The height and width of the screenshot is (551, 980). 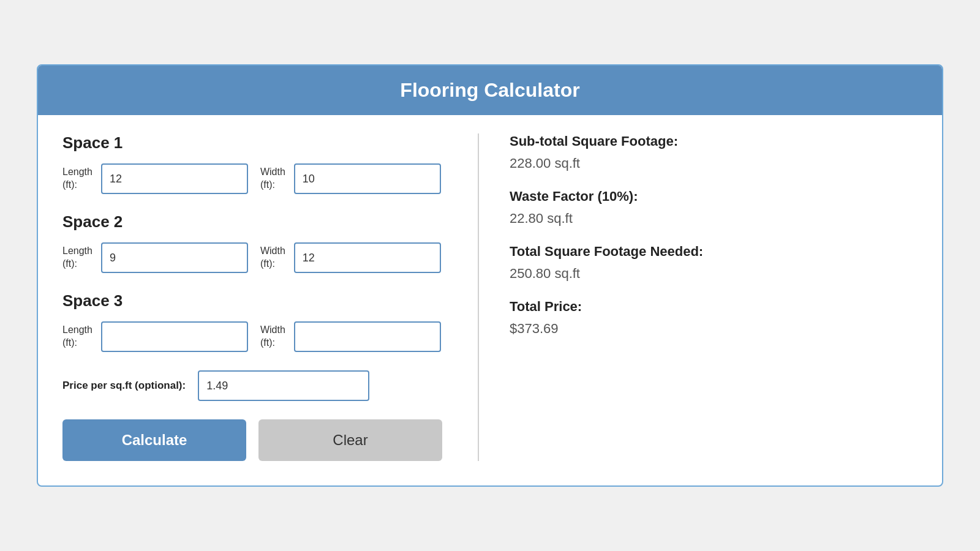 What do you see at coordinates (154, 440) in the screenshot?
I see `calculate-button: Calculate` at bounding box center [154, 440].